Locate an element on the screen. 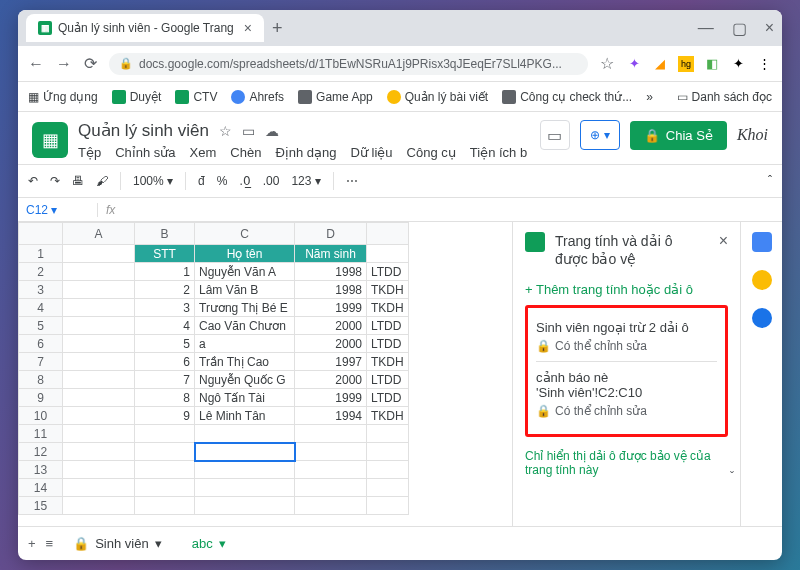  paint-format-icon: 🖌 is located at coordinates (102, 181).